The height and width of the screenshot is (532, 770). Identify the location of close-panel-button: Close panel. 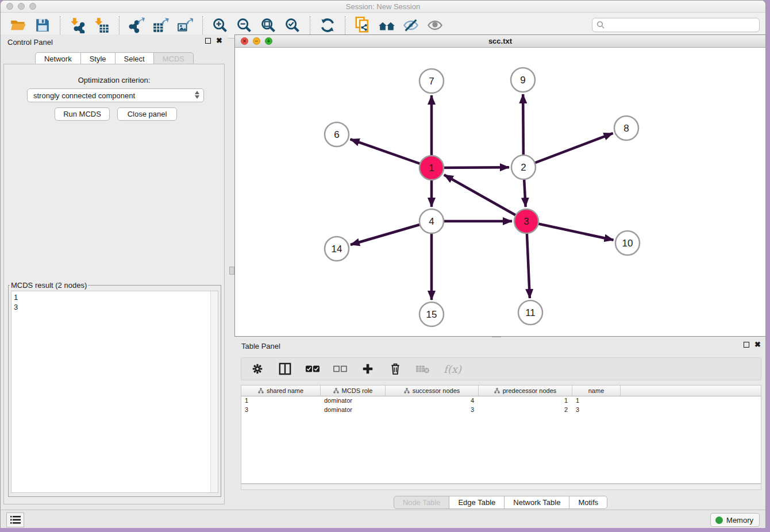
(147, 114).